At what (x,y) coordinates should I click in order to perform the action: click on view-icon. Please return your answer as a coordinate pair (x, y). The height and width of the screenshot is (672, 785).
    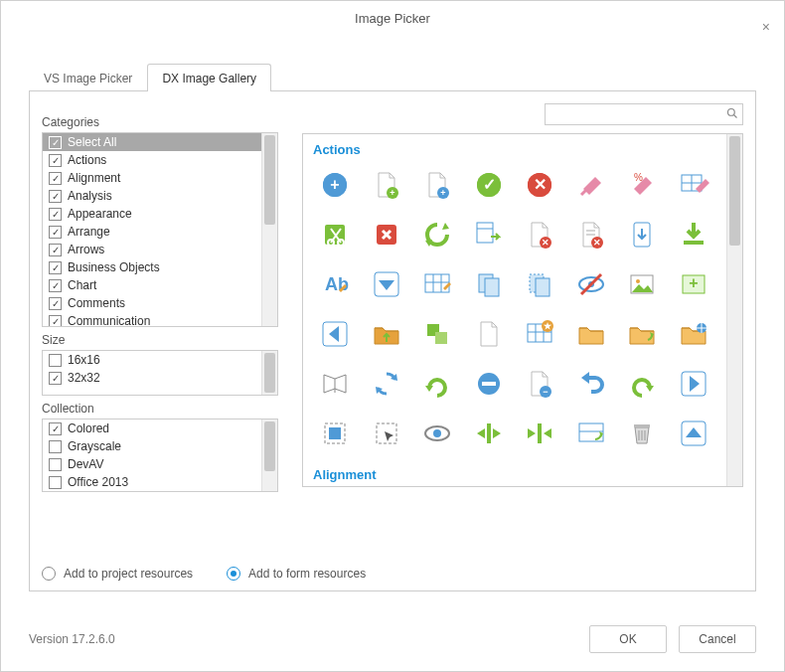
    Looking at the image, I should click on (437, 433).